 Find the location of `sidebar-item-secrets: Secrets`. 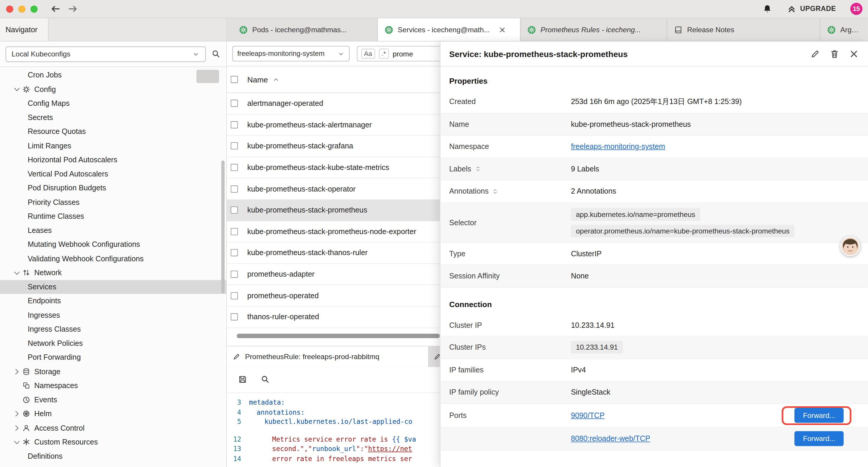

sidebar-item-secrets: Secrets is located at coordinates (113, 118).